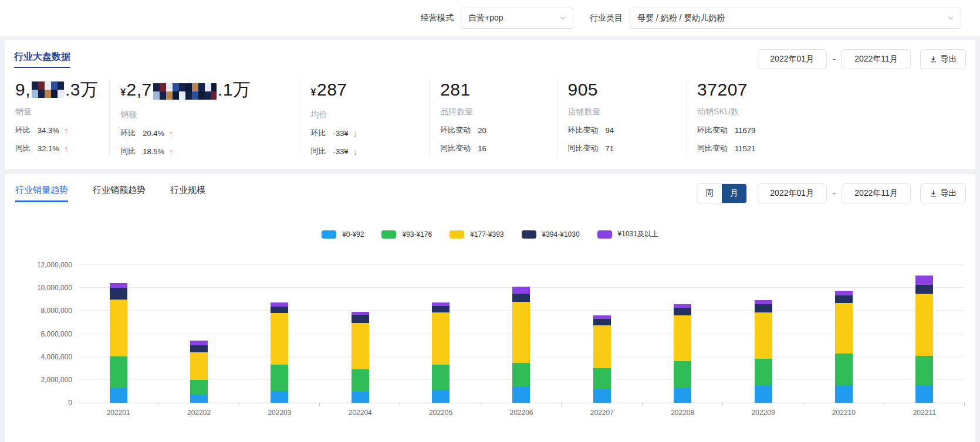 This screenshot has width=980, height=442. Describe the element at coordinates (709, 193) in the screenshot. I see `period-toggle-item: 周` at that location.